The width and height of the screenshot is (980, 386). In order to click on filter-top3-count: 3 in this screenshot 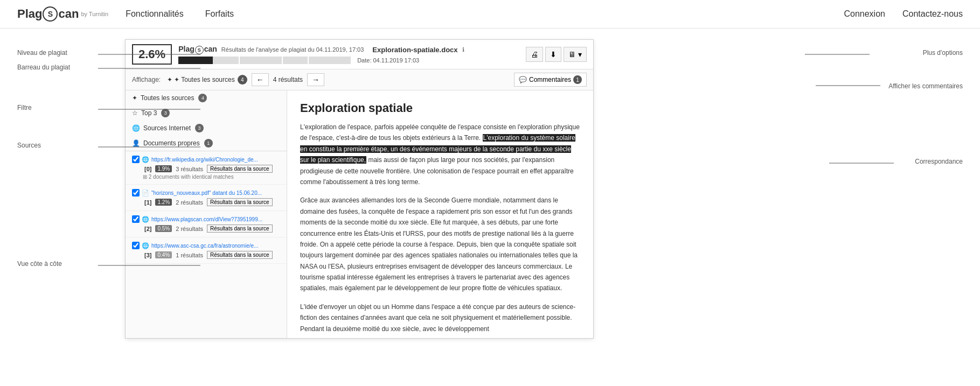, I will do `click(165, 113)`.